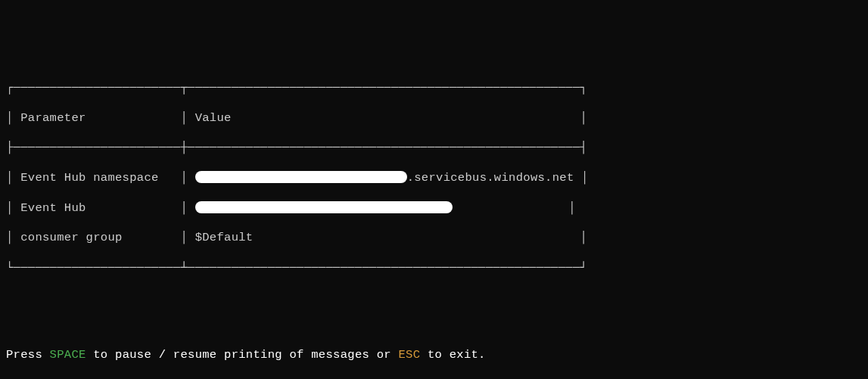  What do you see at coordinates (490, 178) in the screenshot?
I see `param-value-suffix: .servicebus.windows.net` at bounding box center [490, 178].